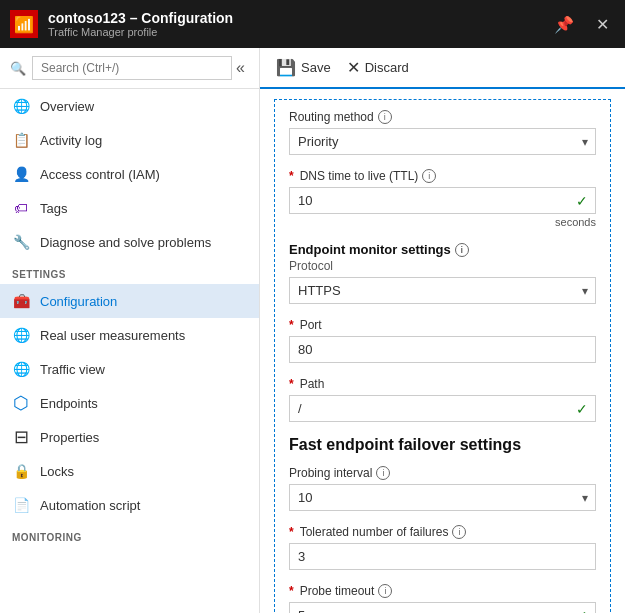 The image size is (625, 613). What do you see at coordinates (442, 498) in the screenshot?
I see `probing-interval-select: 10 30` at bounding box center [442, 498].